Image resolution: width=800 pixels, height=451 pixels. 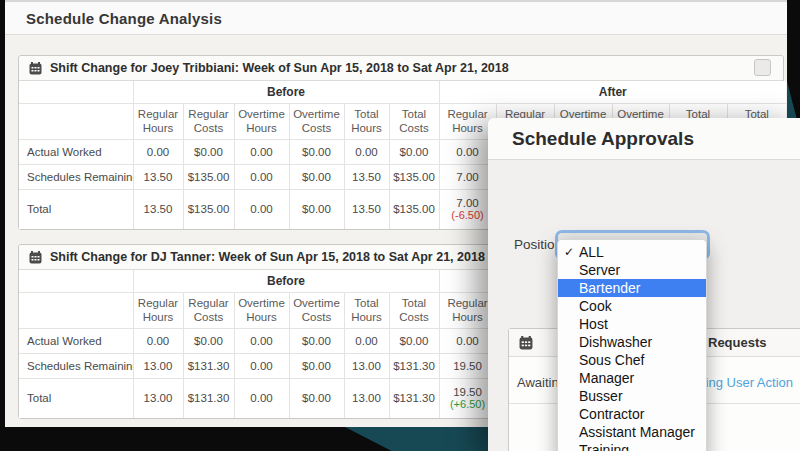 What do you see at coordinates (632, 378) in the screenshot?
I see `dropdown-item-manager: Manager` at bounding box center [632, 378].